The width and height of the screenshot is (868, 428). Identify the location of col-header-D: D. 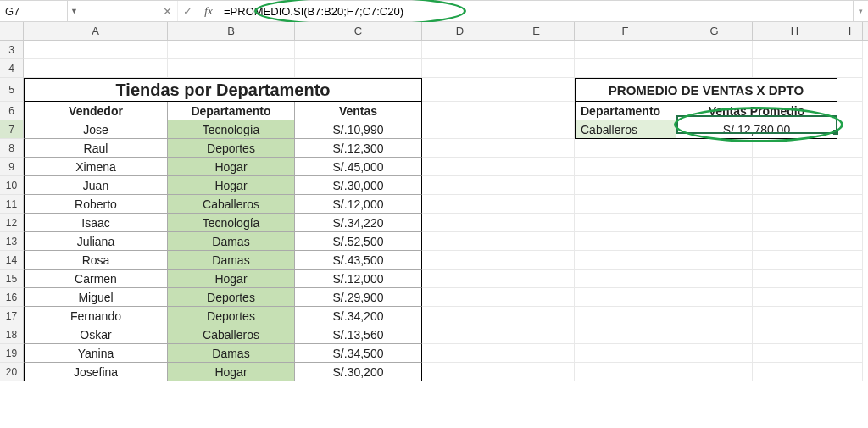
(460, 31).